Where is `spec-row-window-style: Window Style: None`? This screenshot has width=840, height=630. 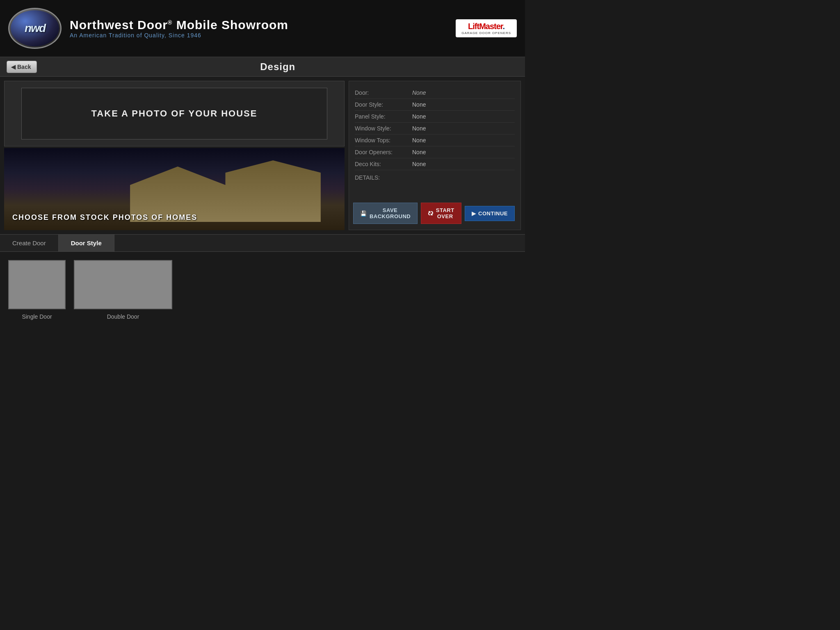
spec-row-window-style: Window Style: None is located at coordinates (435, 129).